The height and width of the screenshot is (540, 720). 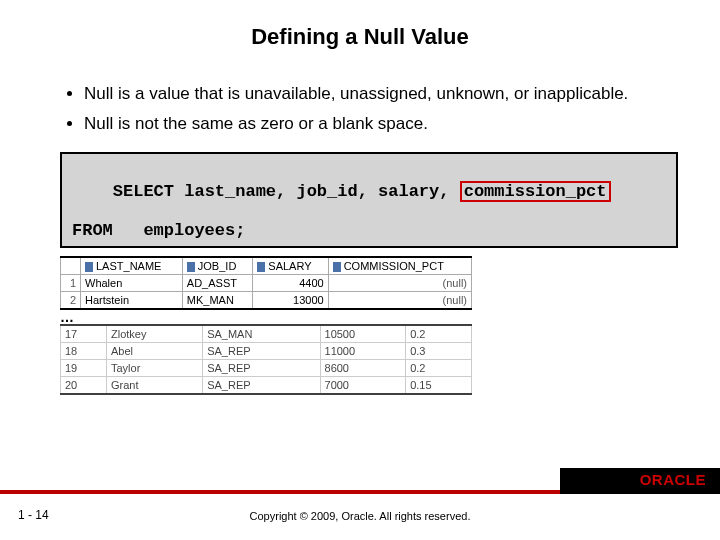 What do you see at coordinates (217, 266) in the screenshot?
I see `col-header: JOB_ID` at bounding box center [217, 266].